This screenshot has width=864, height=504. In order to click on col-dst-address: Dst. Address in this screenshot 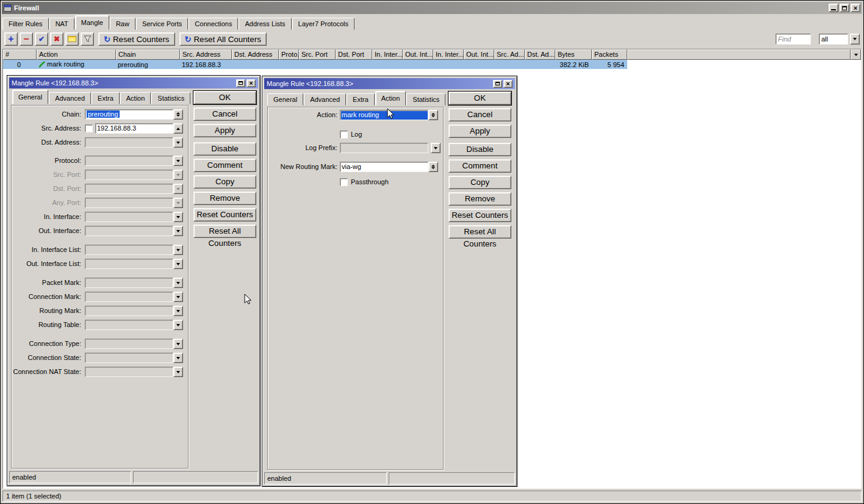, I will do `click(255, 55)`.